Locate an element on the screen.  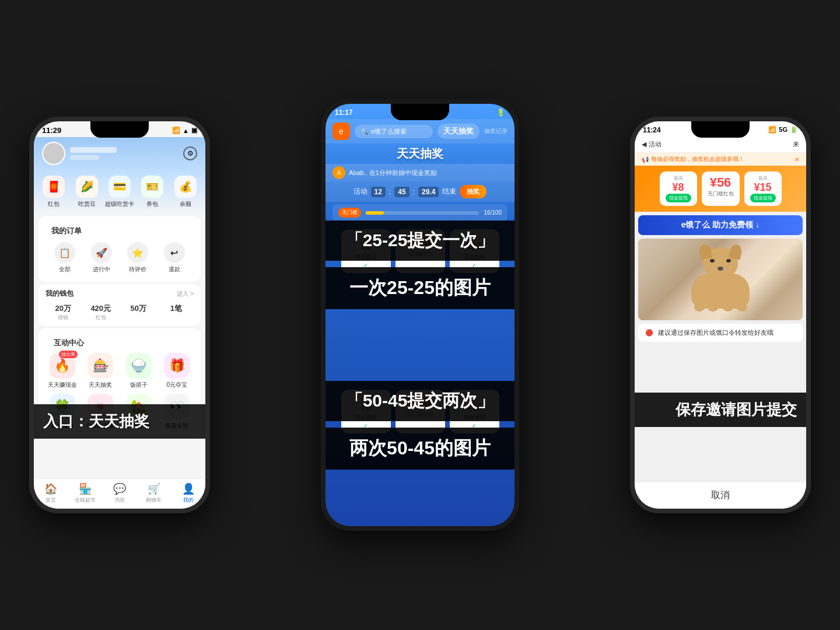
left-overlay-content: 入口：天天抽奖 is located at coordinates (96, 421).